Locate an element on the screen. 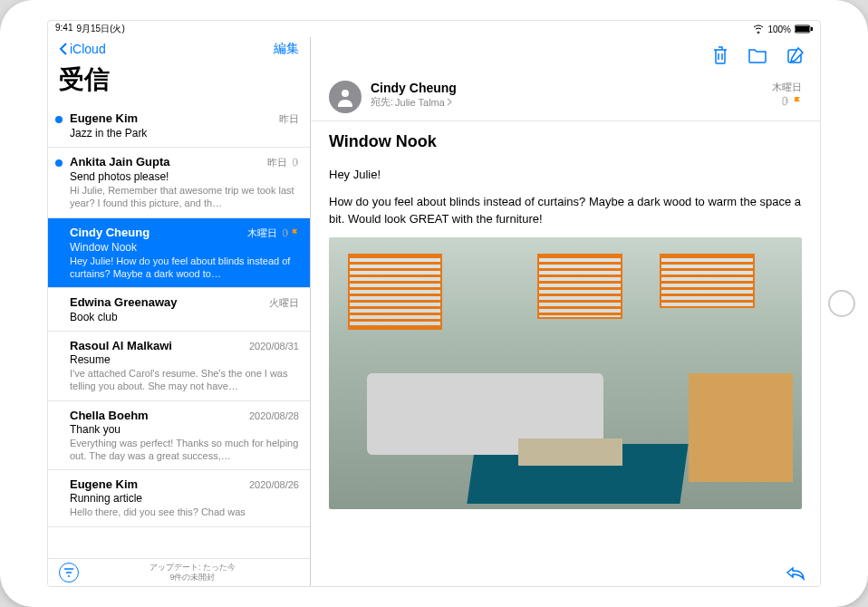  message-item: Eugene Kim昨日 Jazz in the Park is located at coordinates (179, 126).